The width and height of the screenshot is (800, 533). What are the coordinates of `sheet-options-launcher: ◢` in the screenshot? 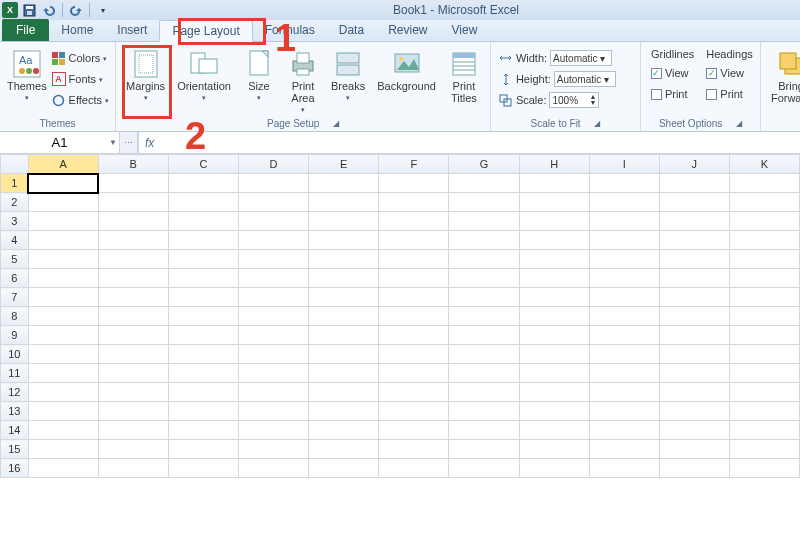 It's located at (739, 124).